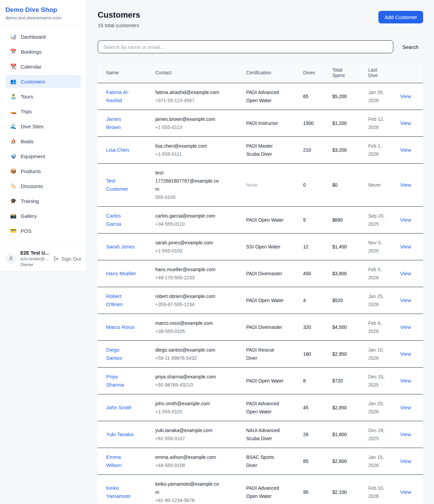 The width and height of the screenshot is (434, 504). I want to click on sidebar-item-customers: 👥 Customers, so click(43, 81).